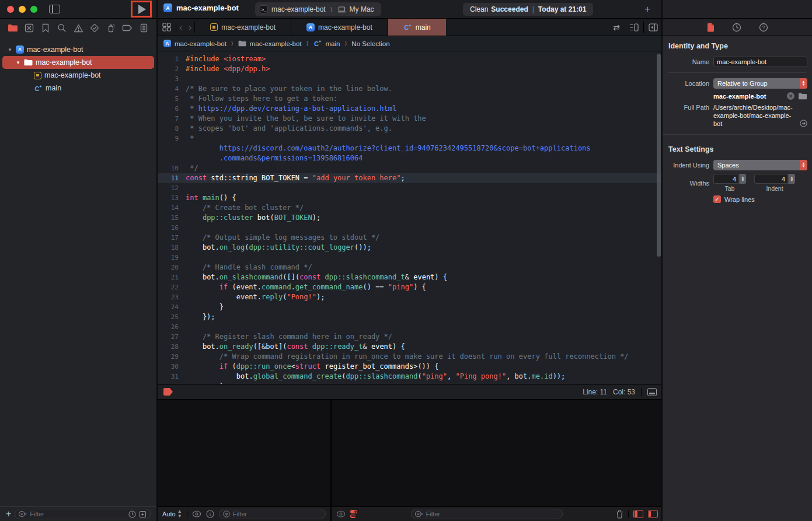  What do you see at coordinates (803, 124) in the screenshot?
I see `open-arrow-icon` at bounding box center [803, 124].